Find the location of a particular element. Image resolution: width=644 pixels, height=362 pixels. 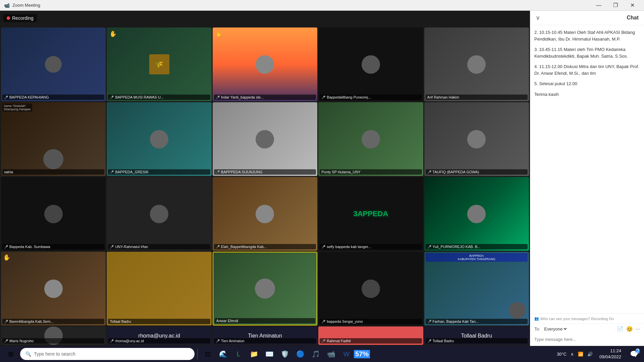

title-bar: 📹 Zoom Meeting — ❐ ✕ is located at coordinates (322, 5).